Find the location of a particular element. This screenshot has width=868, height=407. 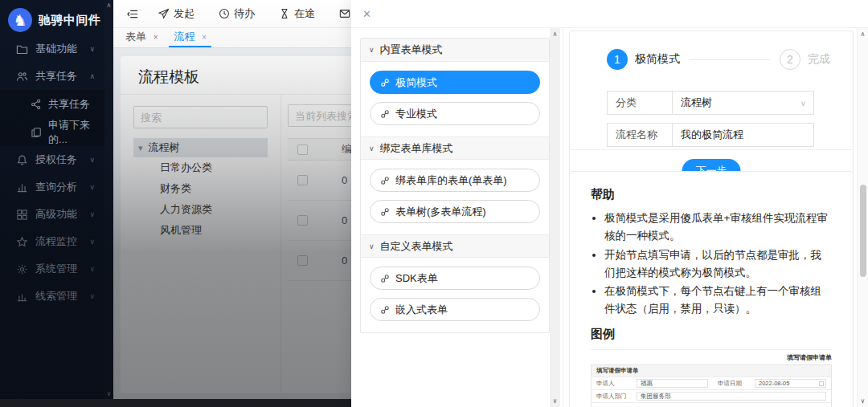

legend-form-title: 填写请假申请单 is located at coordinates (711, 358).